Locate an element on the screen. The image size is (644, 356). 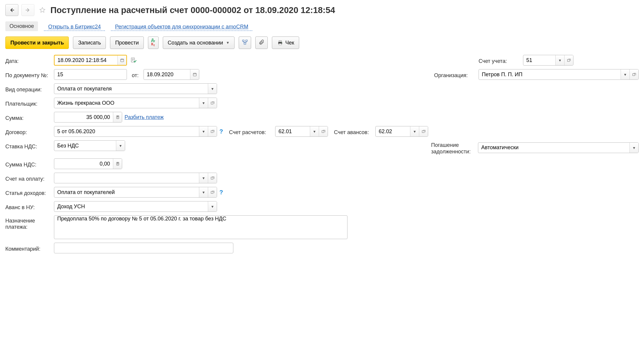
print-cheque-button: Чек is located at coordinates (286, 43).